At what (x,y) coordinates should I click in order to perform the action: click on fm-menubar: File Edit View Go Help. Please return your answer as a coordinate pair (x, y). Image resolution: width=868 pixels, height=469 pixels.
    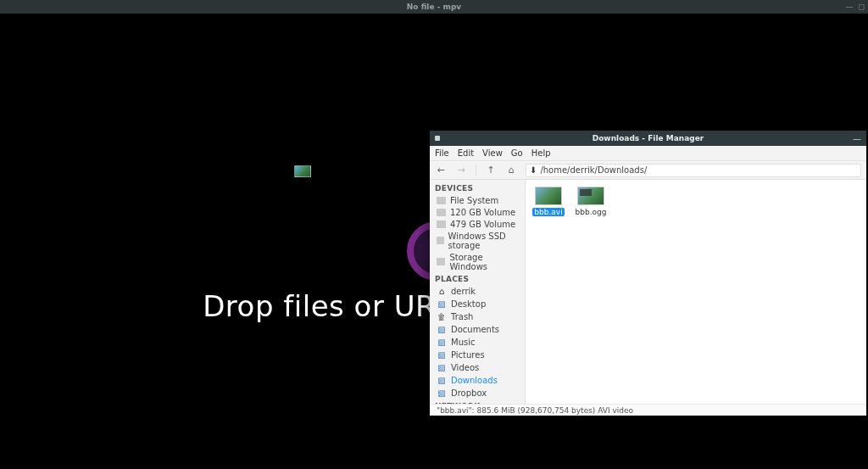
    Looking at the image, I should click on (648, 154).